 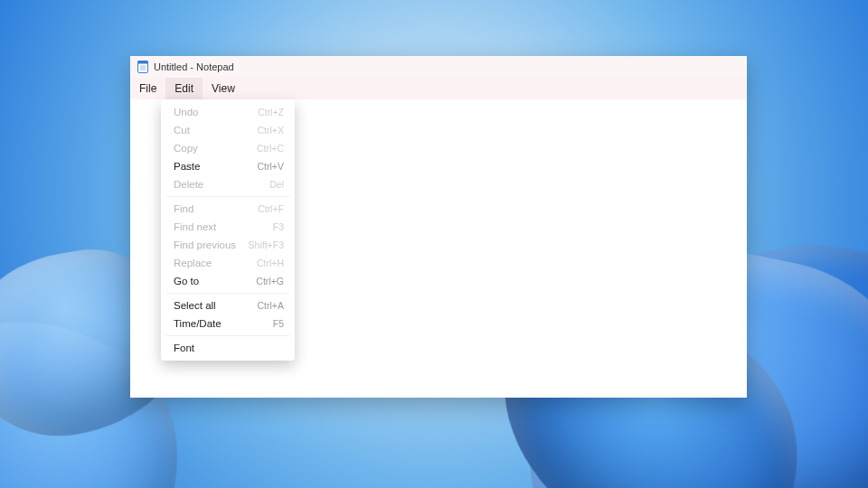 I want to click on menu-item-cut: Cut Ctrl+X, so click(x=228, y=130).